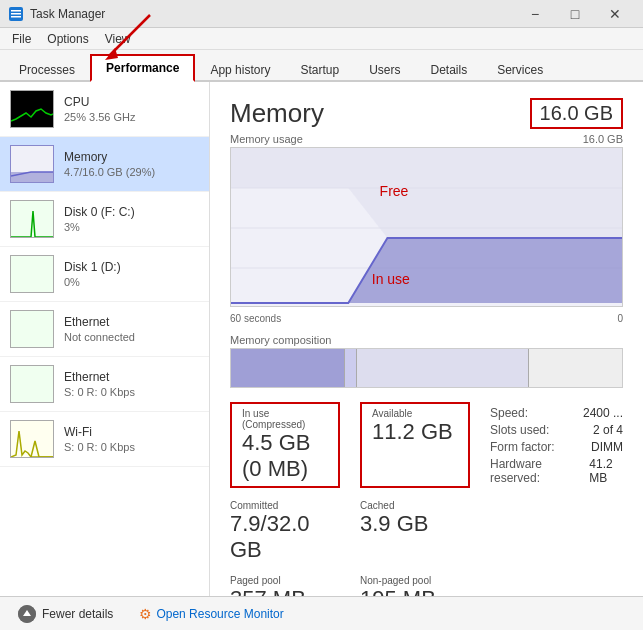  Describe the element at coordinates (132, 377) in the screenshot. I see `ethernet2-name: Ethernet` at that location.